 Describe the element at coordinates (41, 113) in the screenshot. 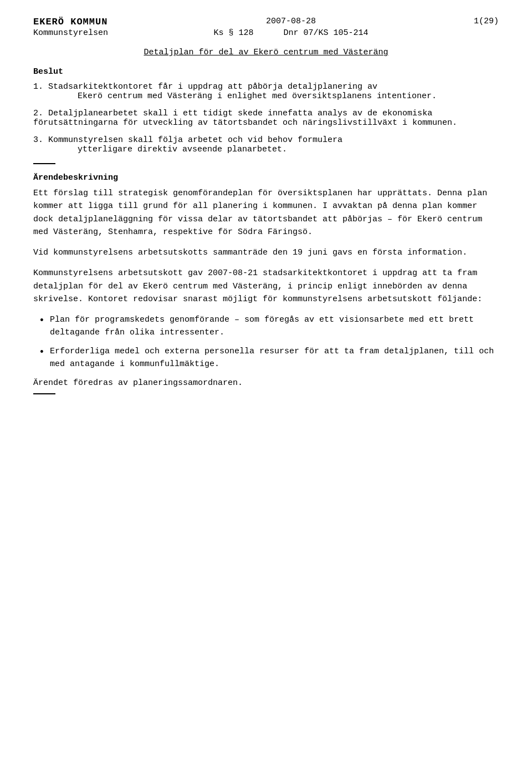

I see `beslut-number-2: 2.` at that location.